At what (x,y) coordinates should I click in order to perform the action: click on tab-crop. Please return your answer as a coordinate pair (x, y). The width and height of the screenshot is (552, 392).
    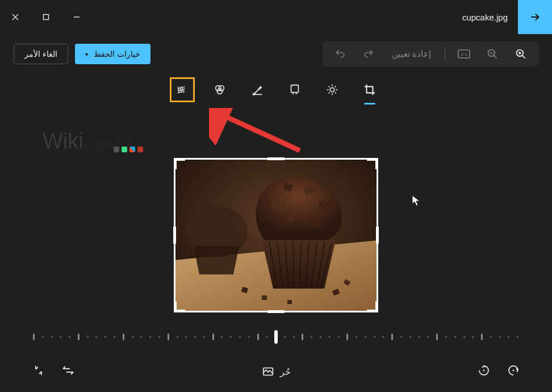
    Looking at the image, I should click on (370, 90).